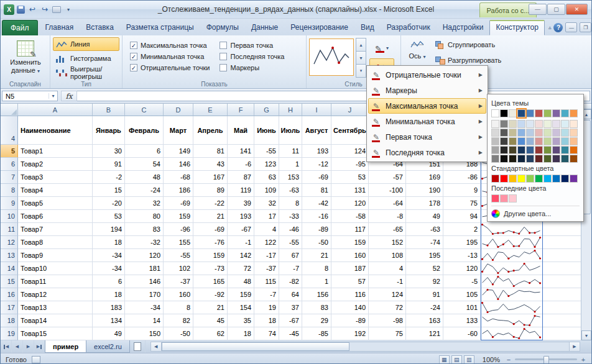  What do you see at coordinates (55, 268) in the screenshot?
I see `cell: Товар10` at bounding box center [55, 268].